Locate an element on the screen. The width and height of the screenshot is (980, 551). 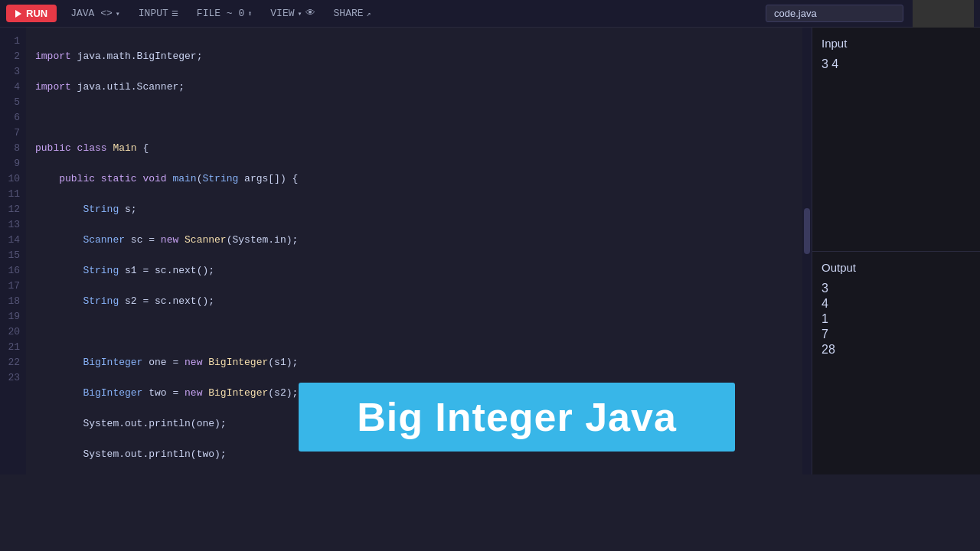
code-line-4: public class Main { is located at coordinates (414, 148).